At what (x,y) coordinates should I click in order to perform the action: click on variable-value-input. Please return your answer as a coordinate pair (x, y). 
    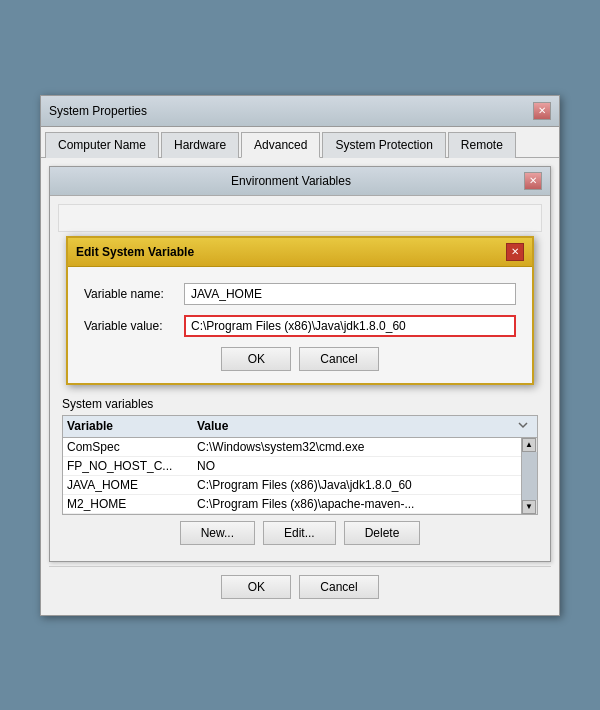
    Looking at the image, I should click on (350, 326).